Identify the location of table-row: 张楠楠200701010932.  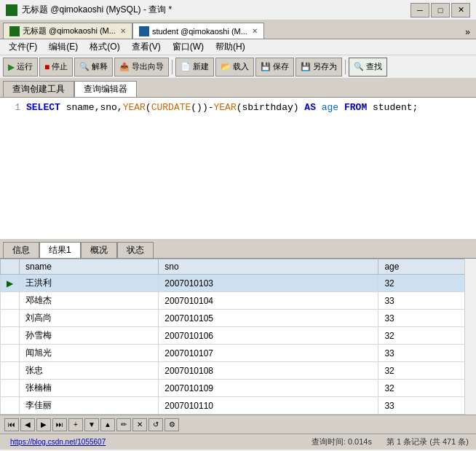
(239, 388).